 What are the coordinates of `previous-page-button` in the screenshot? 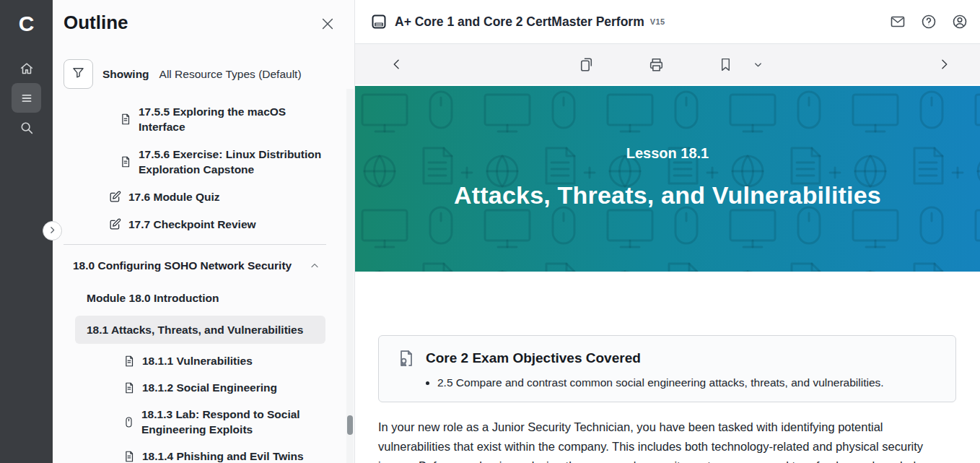 It's located at (397, 64).